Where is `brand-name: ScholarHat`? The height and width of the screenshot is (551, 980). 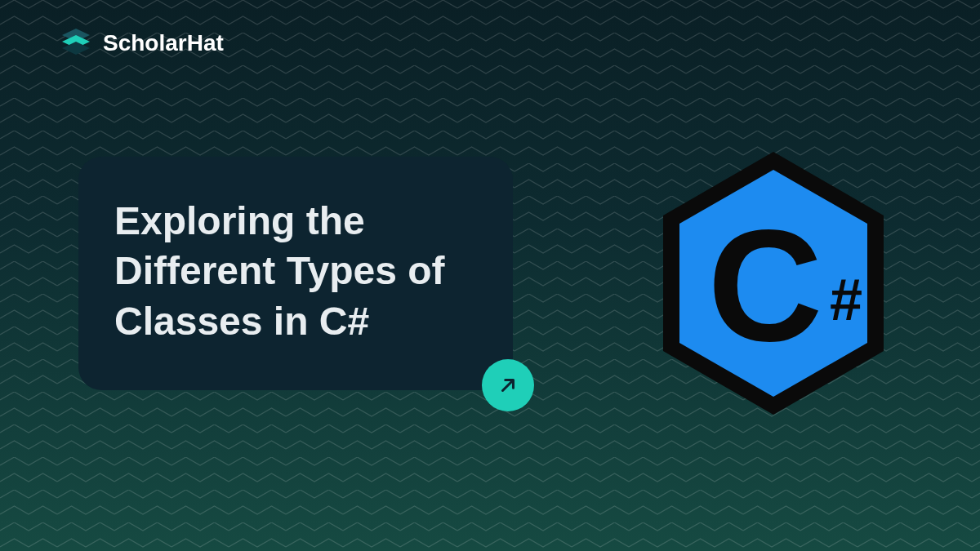 brand-name: ScholarHat is located at coordinates (163, 43).